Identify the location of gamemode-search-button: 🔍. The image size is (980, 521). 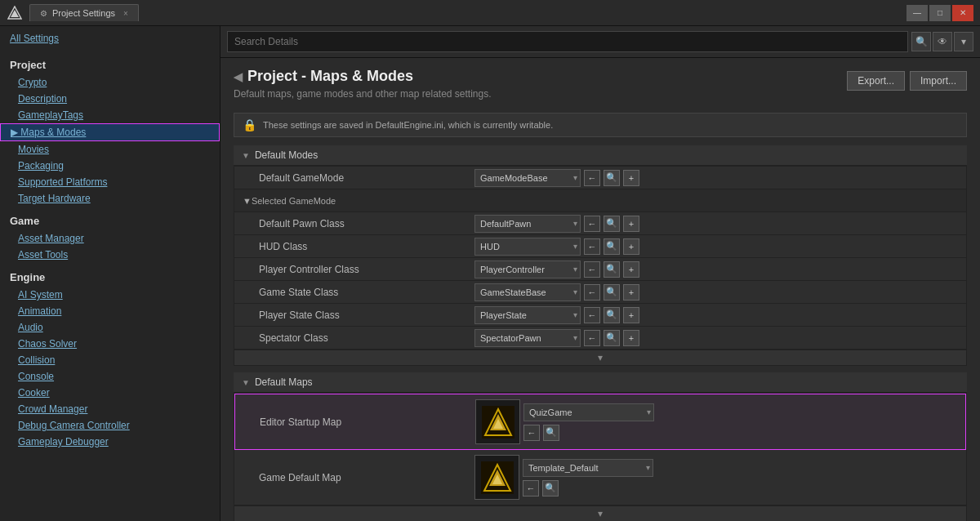
(612, 178).